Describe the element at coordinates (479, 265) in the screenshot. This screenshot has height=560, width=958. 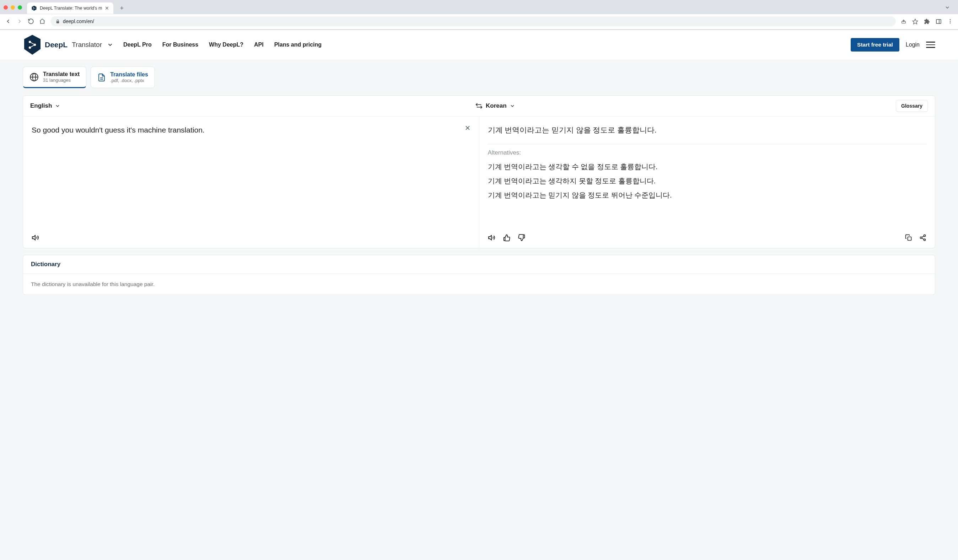
I see `dictionary-title: Dictionary` at that location.